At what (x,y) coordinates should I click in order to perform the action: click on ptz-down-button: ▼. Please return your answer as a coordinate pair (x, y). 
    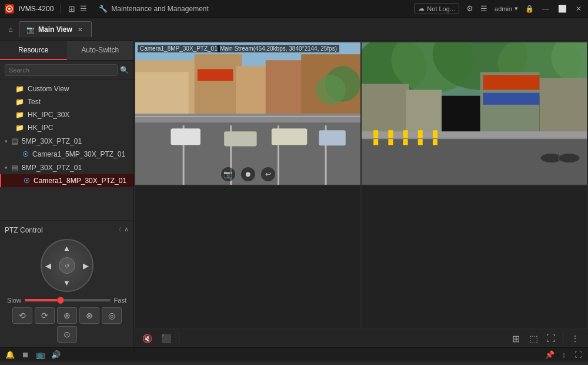
    Looking at the image, I should click on (67, 283).